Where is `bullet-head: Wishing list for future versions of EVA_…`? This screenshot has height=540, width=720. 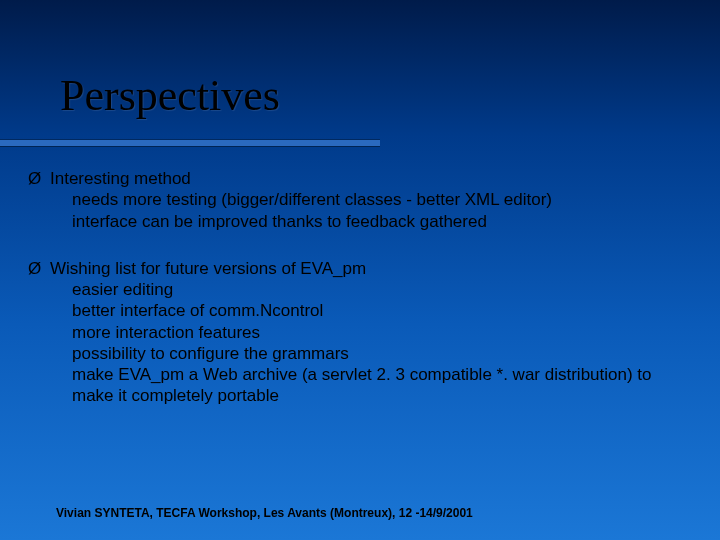 bullet-head: Wishing list for future versions of EVA_… is located at coordinates (208, 268).